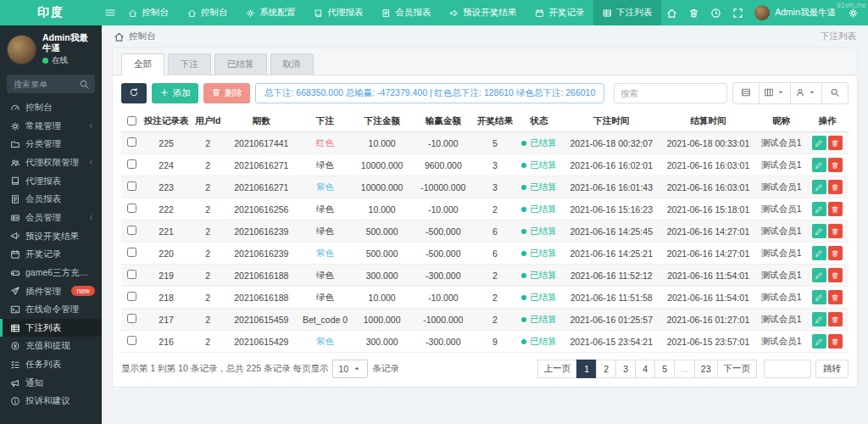 Image resolution: width=868 pixels, height=424 pixels. What do you see at coordinates (51, 346) in the screenshot?
I see `sidebar-item-13: 充值和提现` at bounding box center [51, 346].